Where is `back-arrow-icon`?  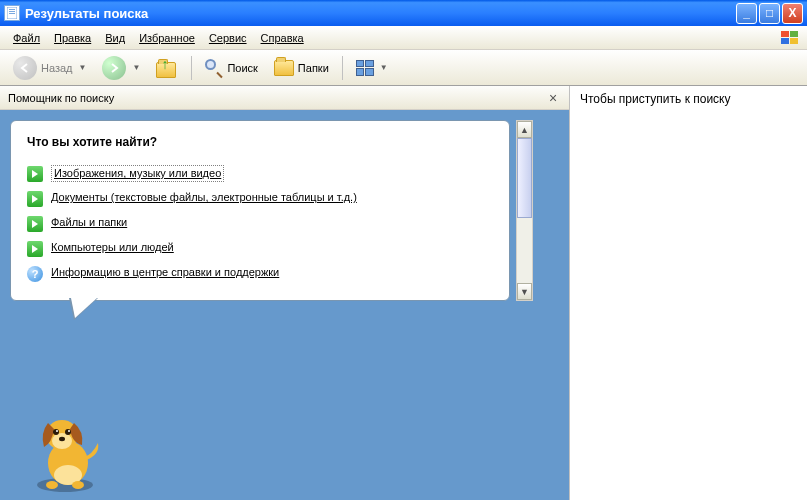
back-arrow-icon is located at coordinates (25, 68).